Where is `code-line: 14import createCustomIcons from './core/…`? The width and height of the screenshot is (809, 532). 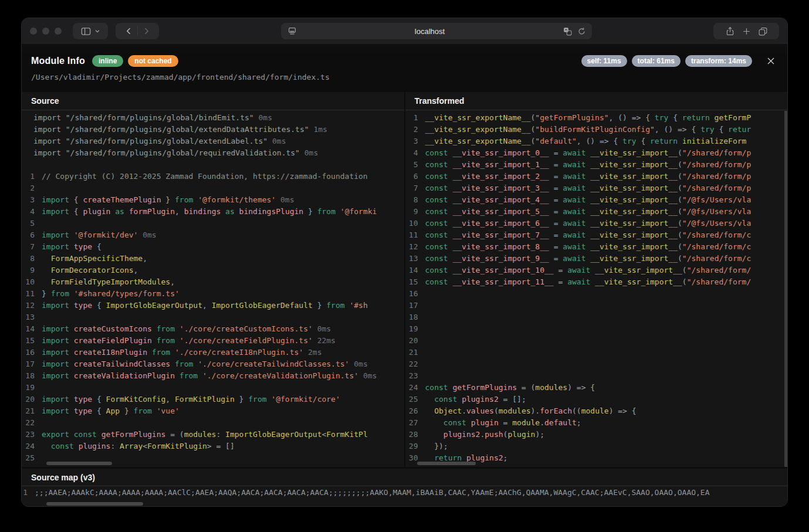 code-line: 14import createCustomIcons from './core/… is located at coordinates (213, 330).